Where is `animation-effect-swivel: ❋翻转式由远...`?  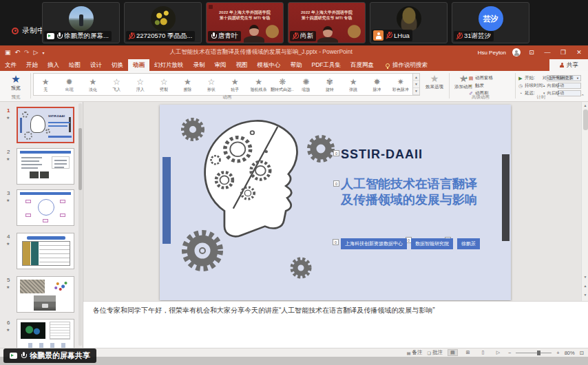
animation-effect-swivel: ❋翻转式由远... is located at coordinates (282, 84).